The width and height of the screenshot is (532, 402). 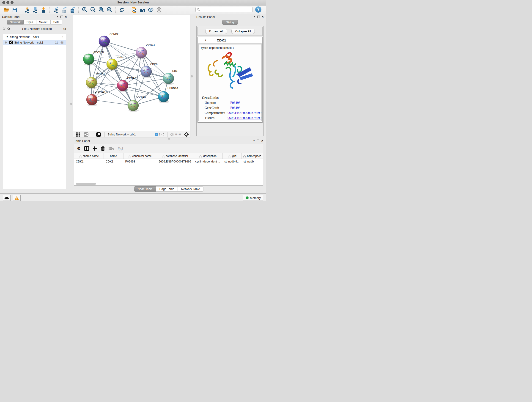 I want to click on selected-checkbox-icon: ✓, so click(x=156, y=134).